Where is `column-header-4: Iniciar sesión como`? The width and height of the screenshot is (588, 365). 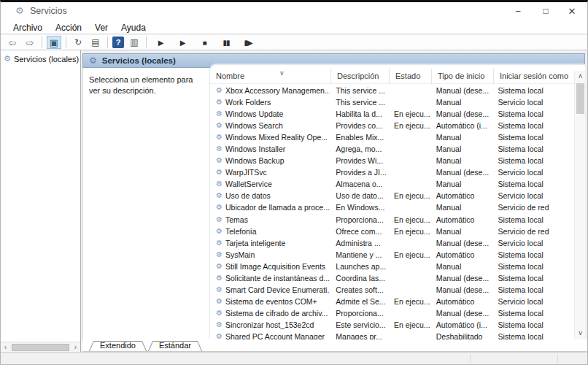
column-header-4: Iniciar sesión como is located at coordinates (534, 76).